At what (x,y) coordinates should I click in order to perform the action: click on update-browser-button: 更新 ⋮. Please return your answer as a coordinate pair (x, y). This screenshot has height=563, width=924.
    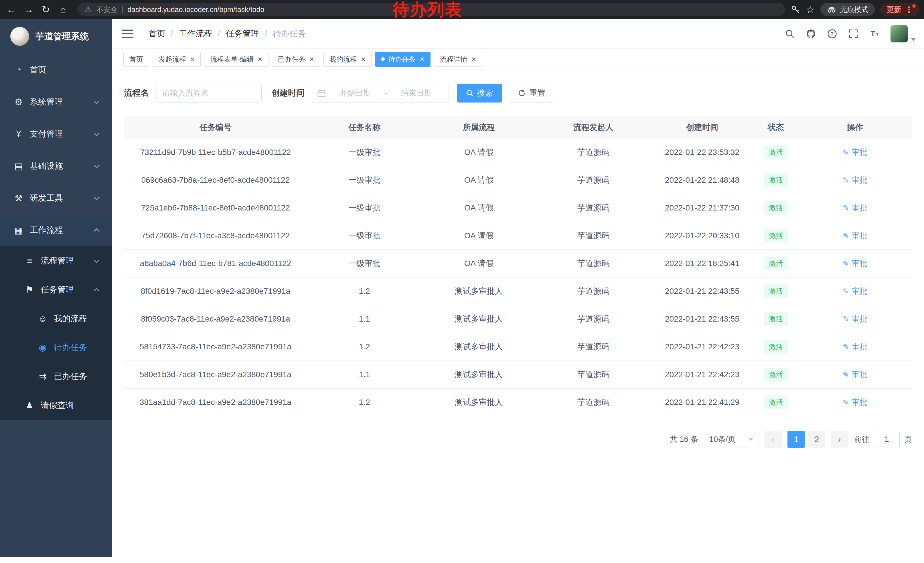
    Looking at the image, I should click on (900, 10).